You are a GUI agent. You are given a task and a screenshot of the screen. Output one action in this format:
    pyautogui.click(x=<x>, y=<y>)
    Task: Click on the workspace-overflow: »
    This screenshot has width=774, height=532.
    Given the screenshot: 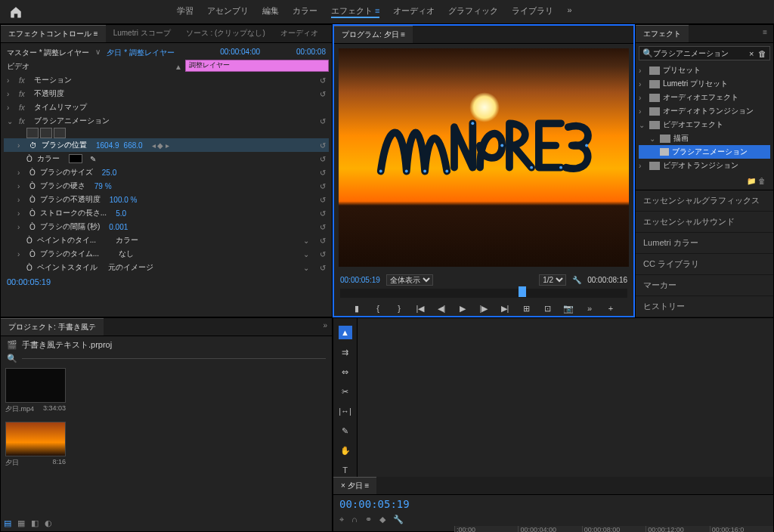 What is the action you would take?
    pyautogui.click(x=569, y=12)
    